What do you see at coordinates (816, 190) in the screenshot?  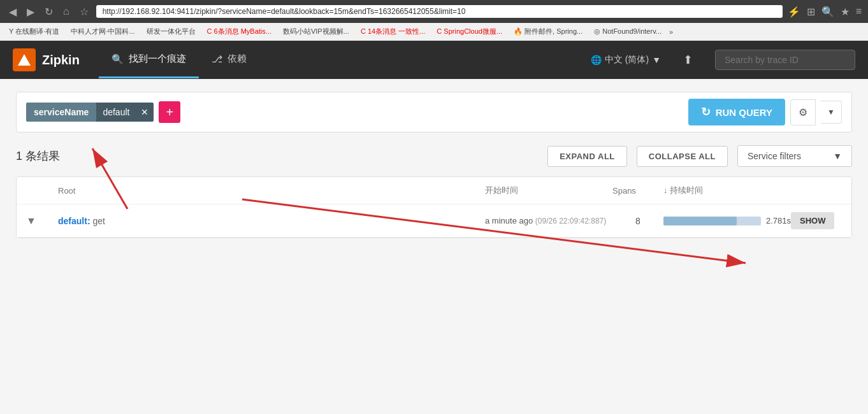 I see `header-action` at bounding box center [816, 190].